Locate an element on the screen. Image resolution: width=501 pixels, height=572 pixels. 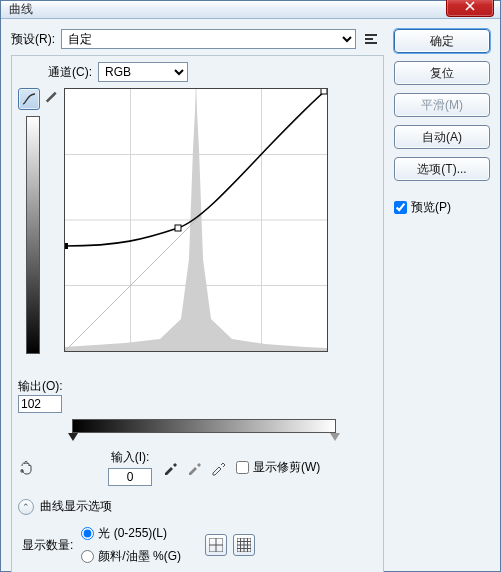
window-title: 曲线 is located at coordinates (21, 10).